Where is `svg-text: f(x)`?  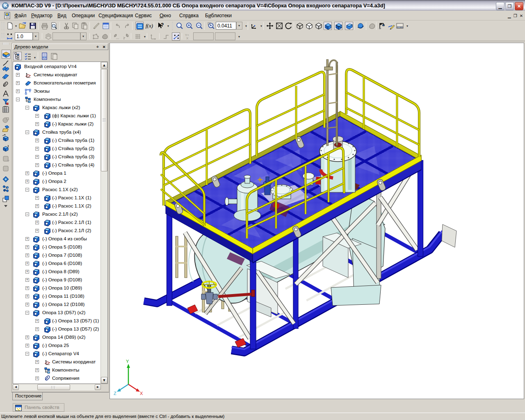
svg-text: f(x) is located at coordinates (149, 25).